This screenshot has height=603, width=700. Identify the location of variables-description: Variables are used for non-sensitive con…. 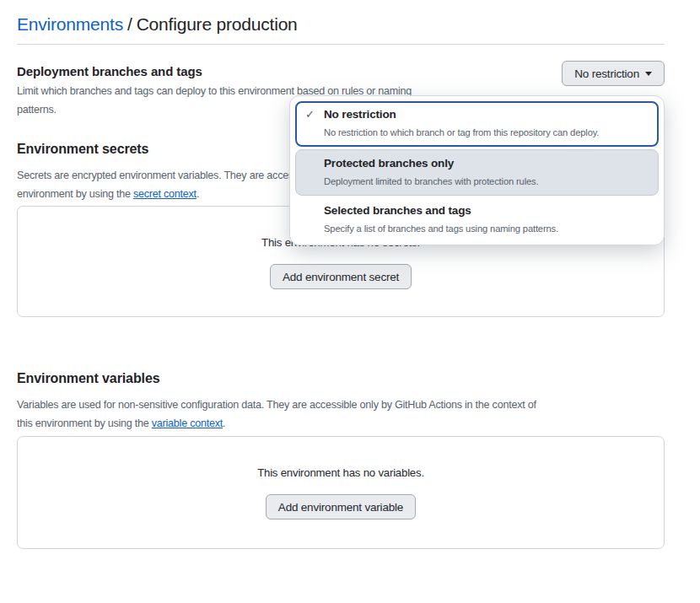
(341, 415).